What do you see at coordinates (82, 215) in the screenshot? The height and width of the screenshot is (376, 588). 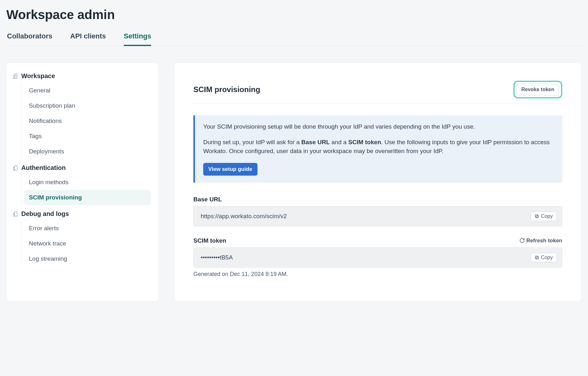 I see `side-section-debug-logs: Debug and logs` at bounding box center [82, 215].